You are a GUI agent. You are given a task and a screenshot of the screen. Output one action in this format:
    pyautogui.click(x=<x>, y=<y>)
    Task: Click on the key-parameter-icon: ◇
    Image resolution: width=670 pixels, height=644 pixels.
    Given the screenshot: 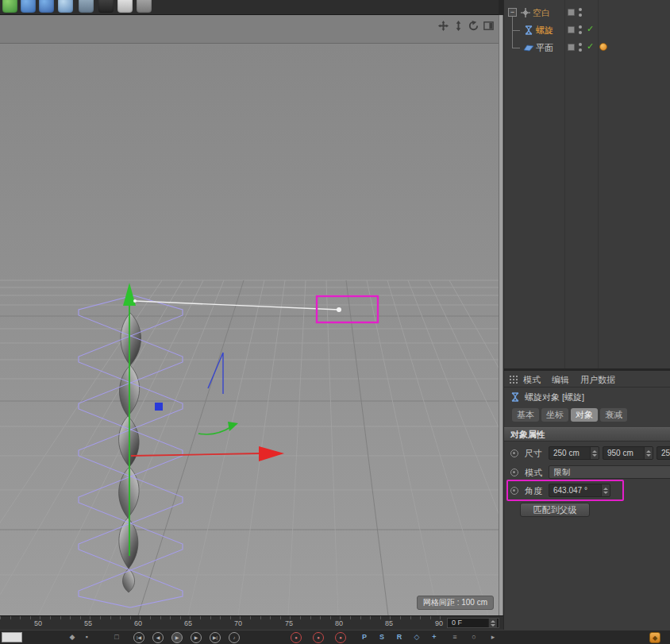 What is the action you would take?
    pyautogui.click(x=417, y=638)
    